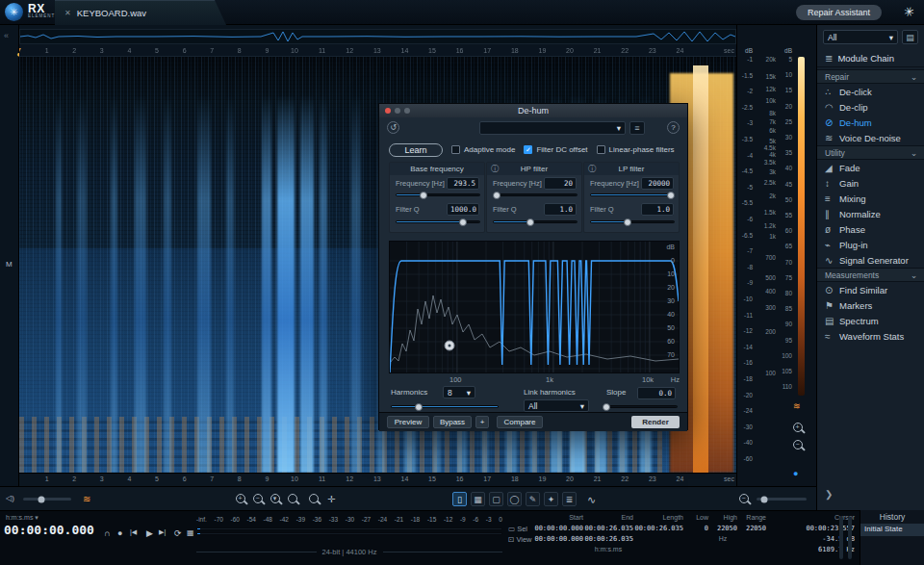 The width and height of the screenshot is (924, 565). What do you see at coordinates (497, 499) in the screenshot?
I see `rectangle-selection-tool: ▢` at bounding box center [497, 499].